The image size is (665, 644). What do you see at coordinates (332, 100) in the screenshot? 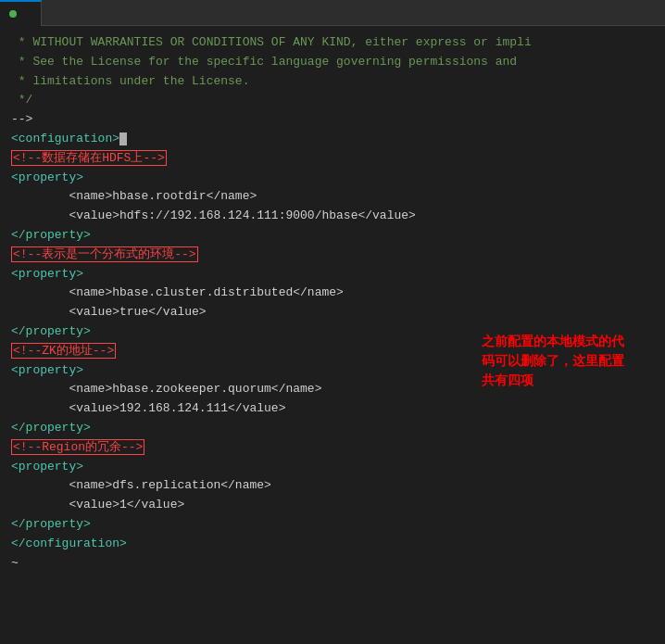
I see `code-line: */` at bounding box center [332, 100].